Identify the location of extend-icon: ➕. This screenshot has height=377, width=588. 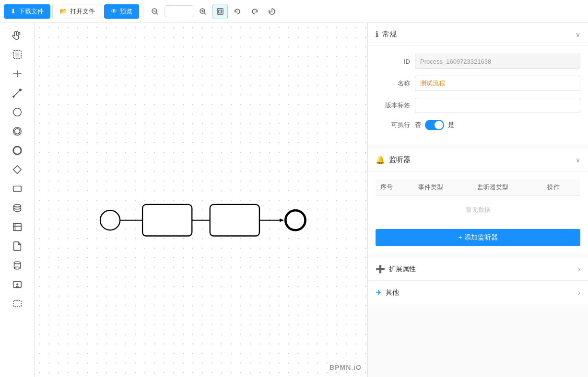
(380, 269).